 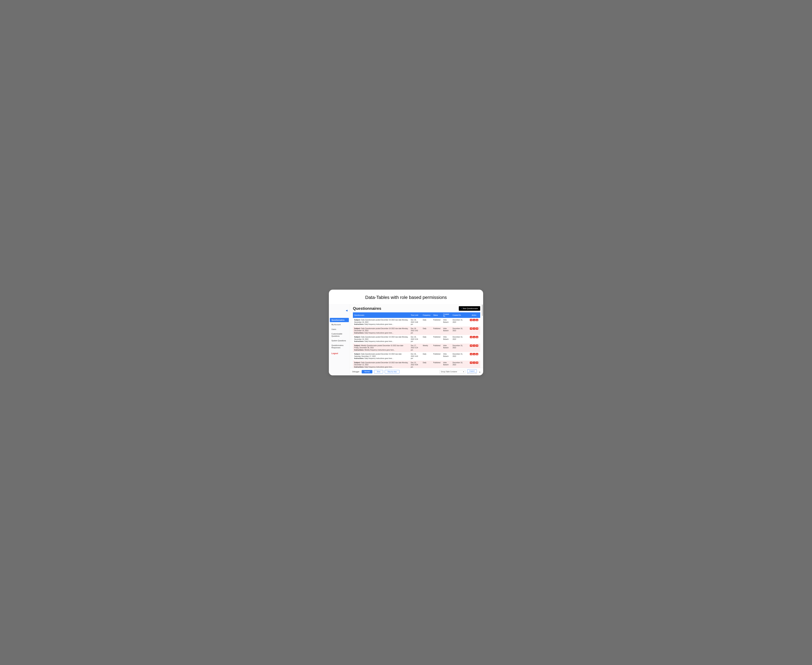 I want to click on collapse-sidebar-icon: ◀, so click(x=346, y=310).